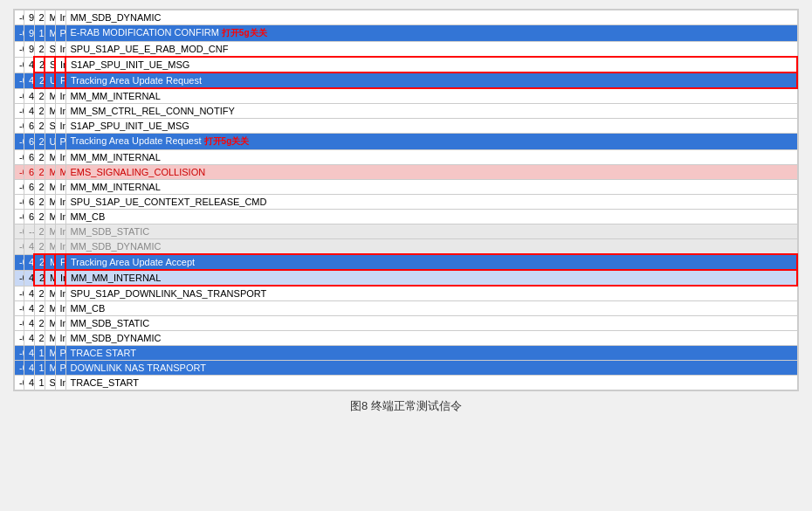  I want to click on table-row: -09-05 11:31:156692:1:SPP:2MM -> S1APInt…, so click(407, 203).